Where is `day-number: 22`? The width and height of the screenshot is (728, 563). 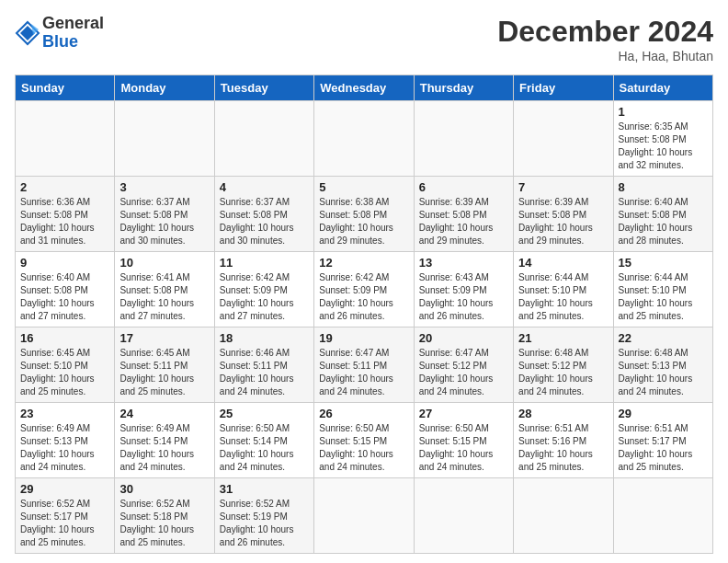
day-number: 22 is located at coordinates (664, 339).